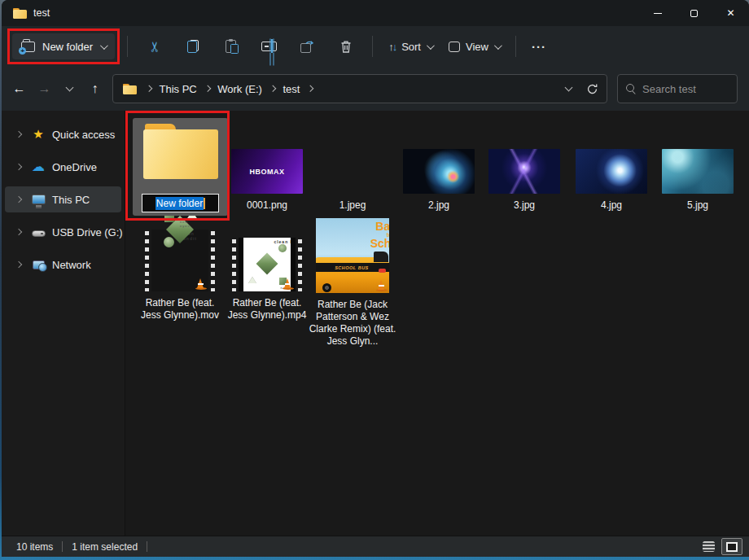  What do you see at coordinates (193, 46) in the screenshot?
I see `copy-icon` at bounding box center [193, 46].